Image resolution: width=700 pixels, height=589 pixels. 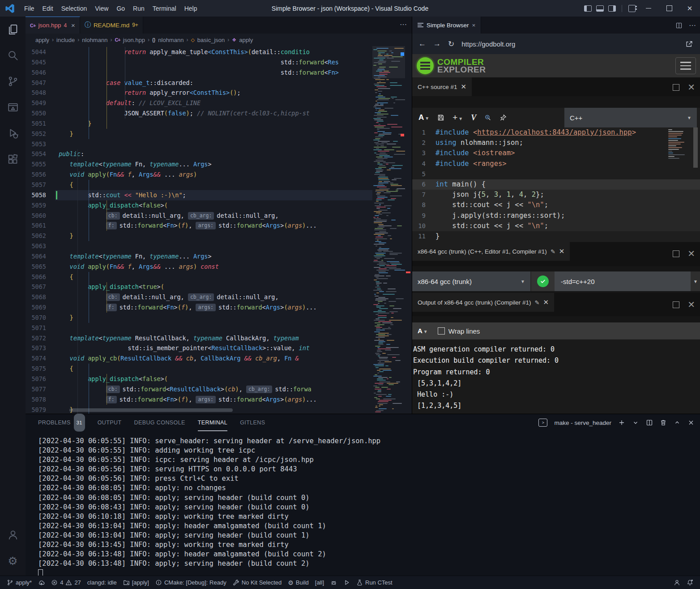 I want to click on code-line: 5056void apply(Fn&& f, Args&& ... args), so click(x=218, y=174).